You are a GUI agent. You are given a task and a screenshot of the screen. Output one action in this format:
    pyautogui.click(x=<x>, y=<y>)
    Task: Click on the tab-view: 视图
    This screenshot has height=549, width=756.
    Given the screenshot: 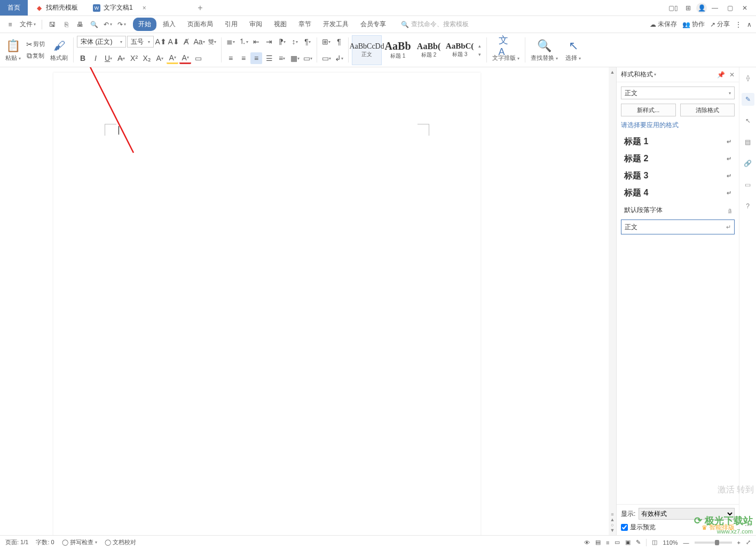 What is the action you would take?
    pyautogui.click(x=280, y=25)
    